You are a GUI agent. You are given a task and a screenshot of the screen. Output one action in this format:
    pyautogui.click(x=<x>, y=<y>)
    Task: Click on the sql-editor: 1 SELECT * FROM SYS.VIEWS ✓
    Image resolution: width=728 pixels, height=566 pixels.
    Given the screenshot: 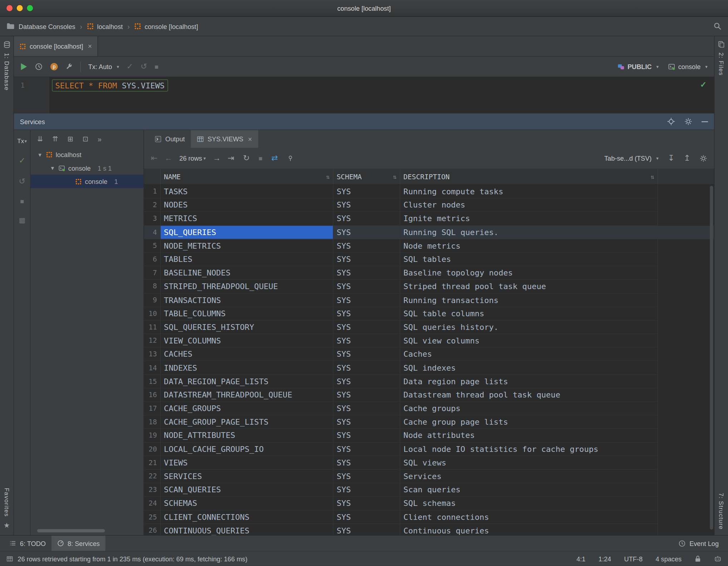 What is the action you would take?
    pyautogui.click(x=364, y=95)
    